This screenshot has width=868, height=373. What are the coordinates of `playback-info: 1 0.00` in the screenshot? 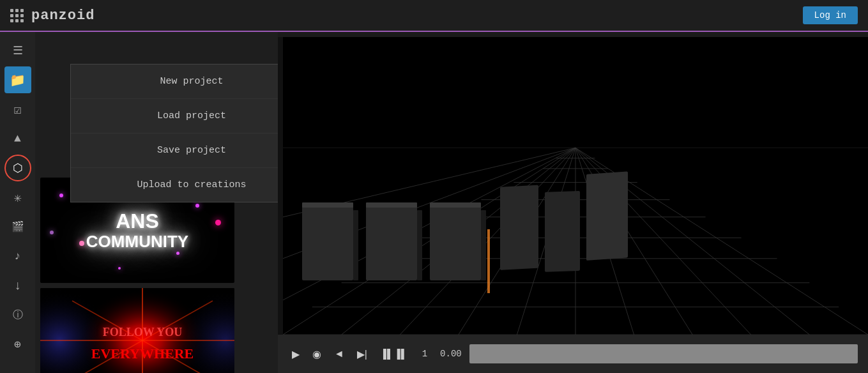 It's located at (439, 354).